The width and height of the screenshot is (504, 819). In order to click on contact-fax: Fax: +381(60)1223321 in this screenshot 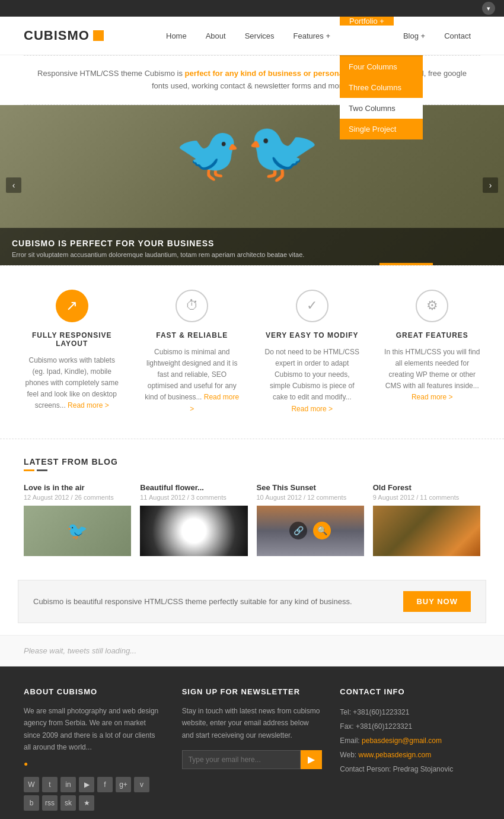, I will do `click(410, 726)`.